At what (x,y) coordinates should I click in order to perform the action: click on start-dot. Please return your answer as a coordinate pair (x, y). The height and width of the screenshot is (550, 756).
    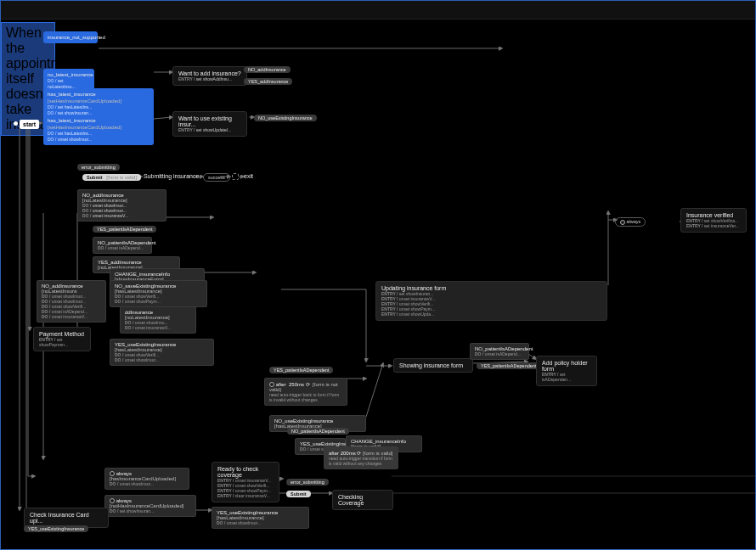
    Looking at the image, I should click on (15, 124).